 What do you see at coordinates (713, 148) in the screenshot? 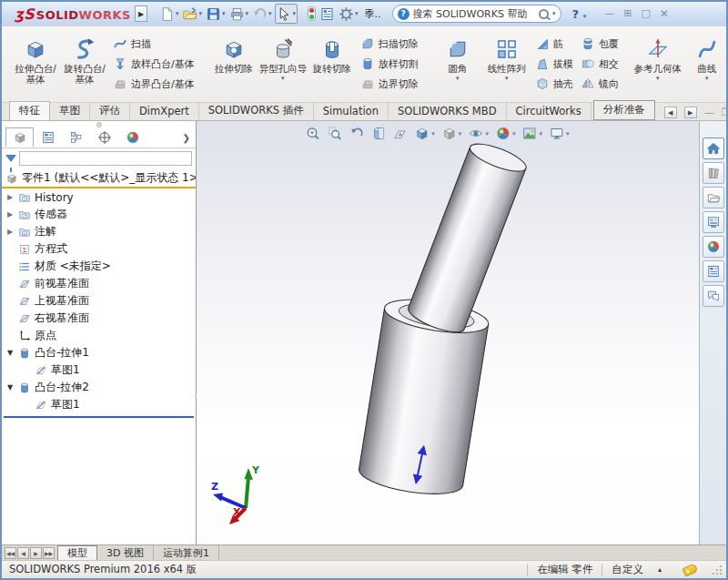
I see `task-pane-home-button` at bounding box center [713, 148].